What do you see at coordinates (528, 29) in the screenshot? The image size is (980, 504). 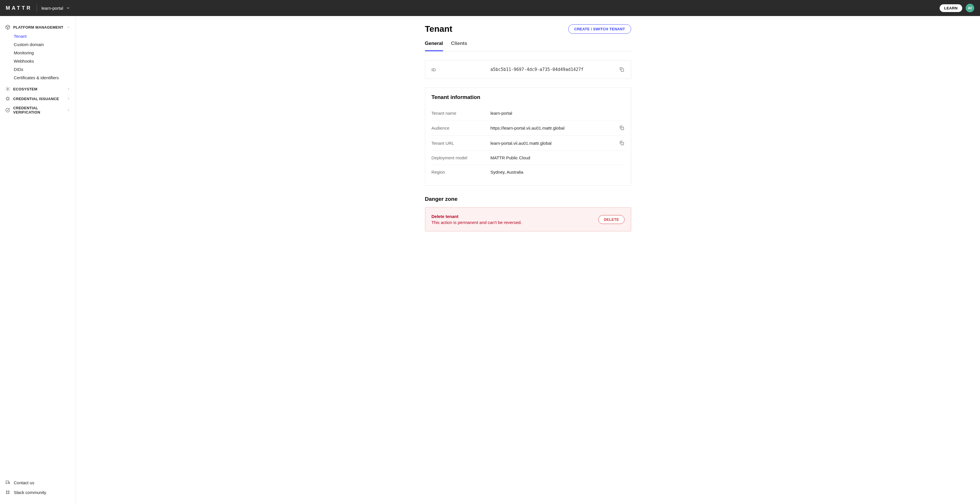 I see `page-header: Tenant CREATE / SWITCH TENANT` at bounding box center [528, 29].